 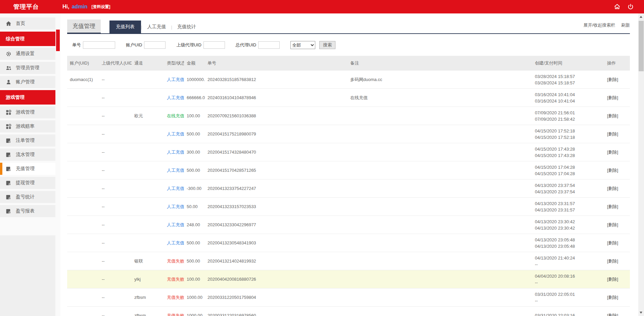 I want to click on cell-order-no: 20200415174328480470, so click(x=276, y=152).